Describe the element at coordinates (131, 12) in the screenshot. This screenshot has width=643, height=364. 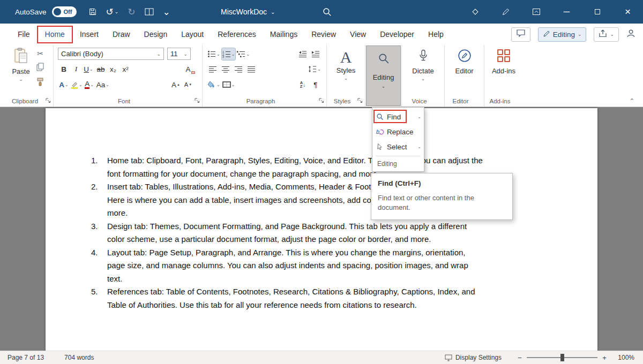
I see `redo-icon: ↻` at that location.